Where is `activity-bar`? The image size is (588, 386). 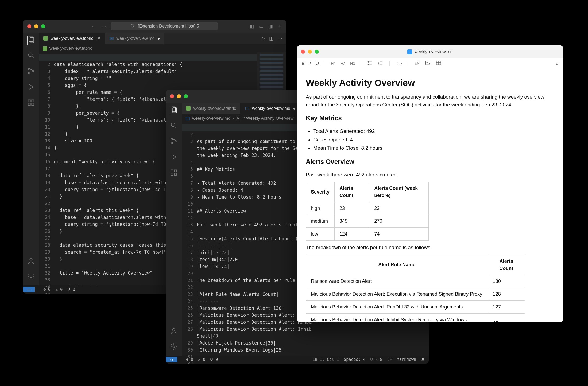
activity-bar is located at coordinates (31, 159).